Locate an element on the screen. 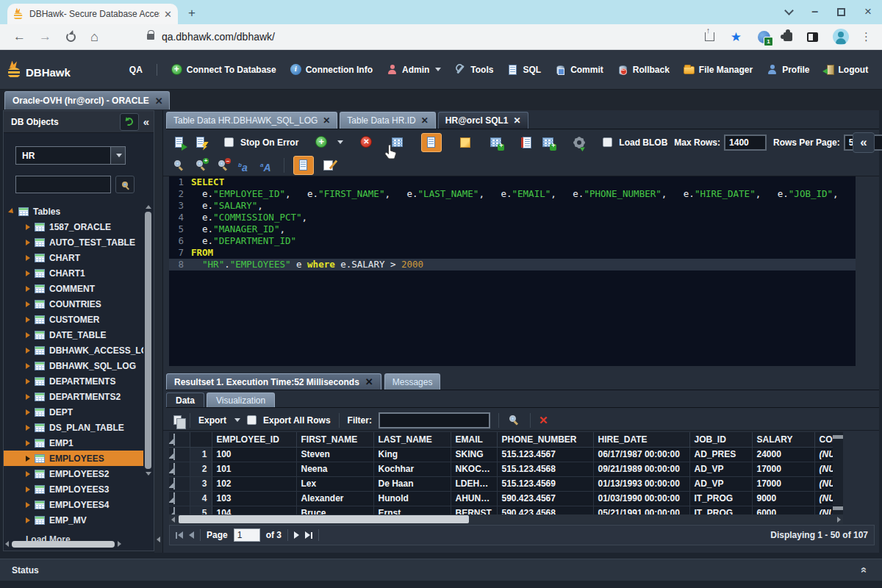 The height and width of the screenshot is (588, 882). editor-line-6: 6 e."DEPARTMENT_ID" is located at coordinates (512, 241).